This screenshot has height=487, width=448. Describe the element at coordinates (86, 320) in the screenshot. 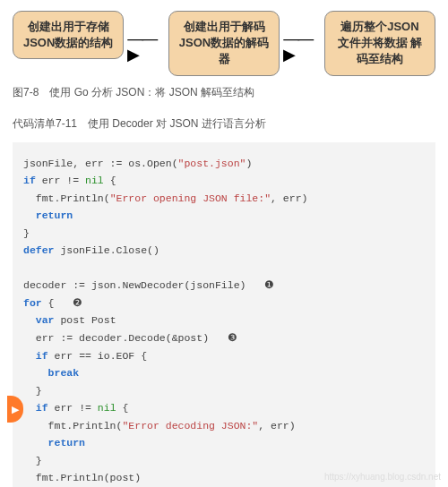

I see `code-text: post Post` at that location.